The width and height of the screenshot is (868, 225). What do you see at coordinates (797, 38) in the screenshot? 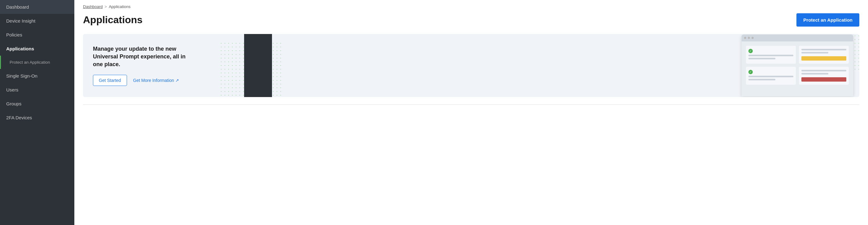
I see `browser-bar` at bounding box center [797, 38].